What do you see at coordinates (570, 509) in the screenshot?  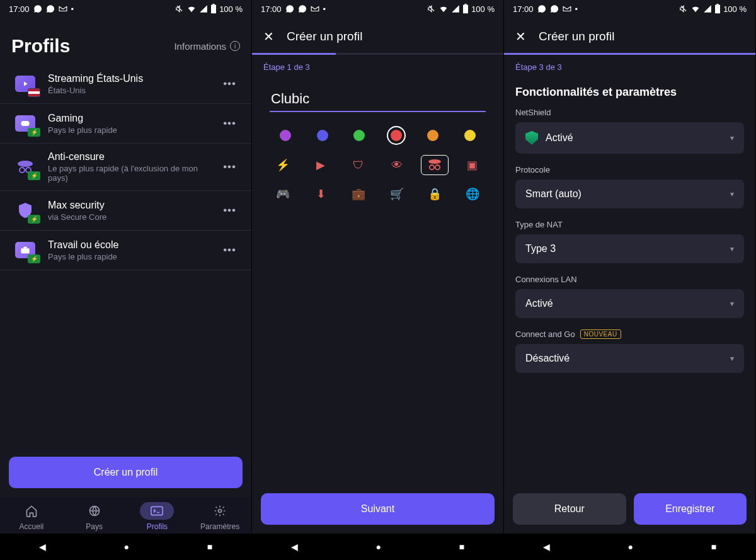 I see `back-button: Retour` at bounding box center [570, 509].